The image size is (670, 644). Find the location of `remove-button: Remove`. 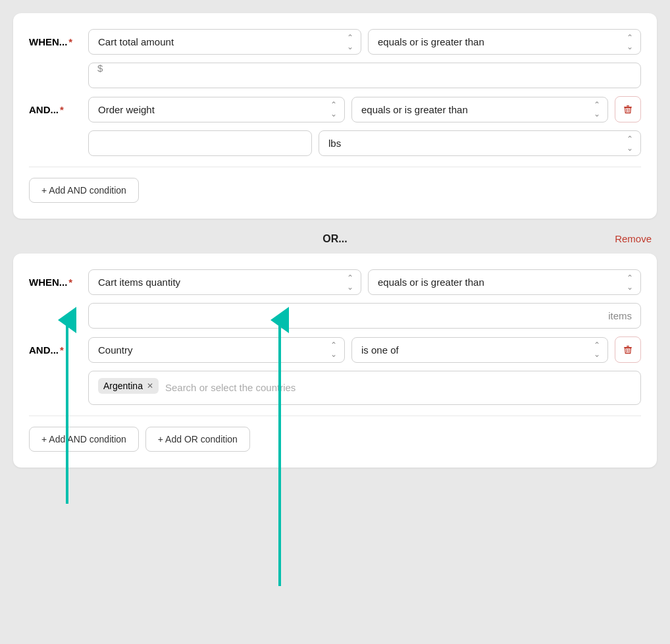

remove-button: Remove is located at coordinates (633, 238).